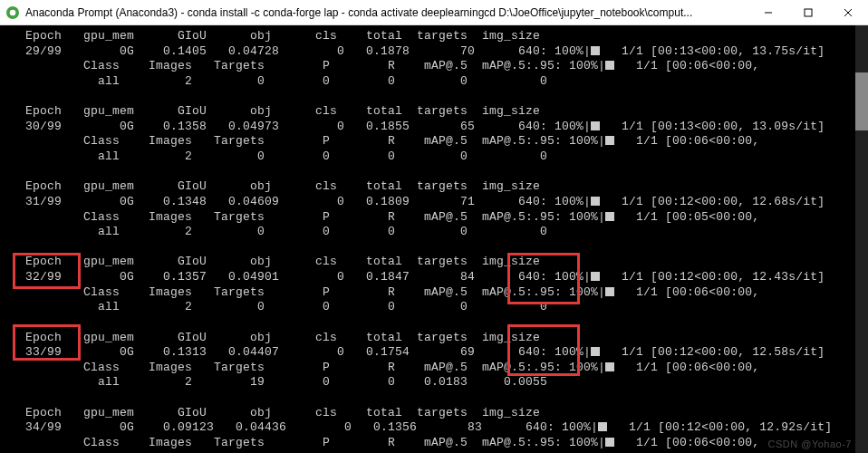  I want to click on window-title: Anaconda Prompt (Anaconda3) - conda inst…, so click(359, 13).